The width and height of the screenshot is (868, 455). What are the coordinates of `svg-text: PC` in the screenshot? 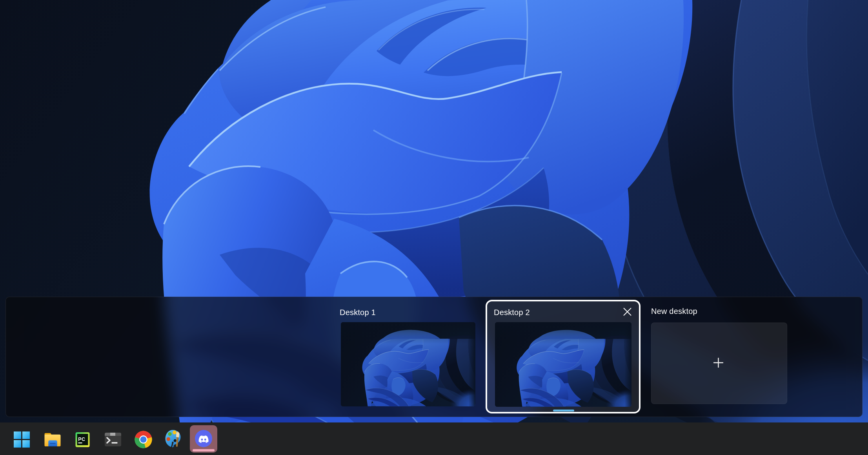 It's located at (82, 439).